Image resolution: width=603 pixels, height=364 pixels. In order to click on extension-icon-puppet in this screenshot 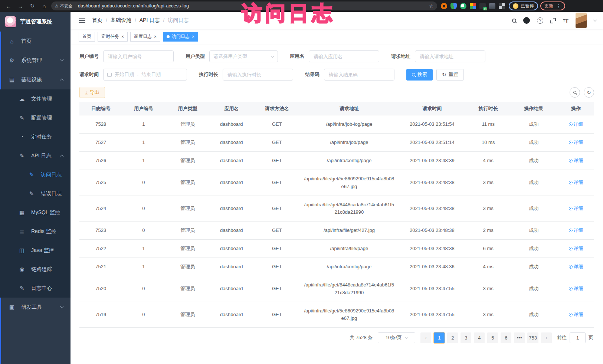, I will do `click(492, 6)`.